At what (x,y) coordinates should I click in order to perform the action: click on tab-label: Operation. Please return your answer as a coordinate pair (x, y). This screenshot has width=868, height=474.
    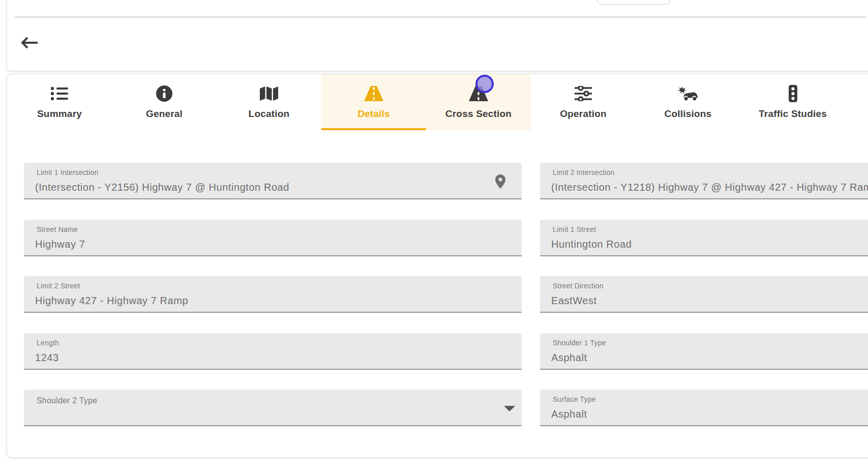
    Looking at the image, I should click on (583, 114).